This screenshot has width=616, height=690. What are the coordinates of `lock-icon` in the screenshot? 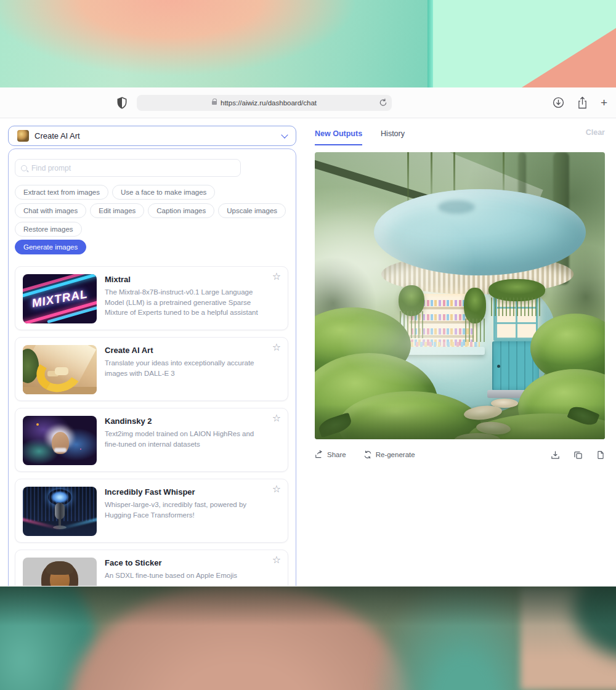 It's located at (214, 103).